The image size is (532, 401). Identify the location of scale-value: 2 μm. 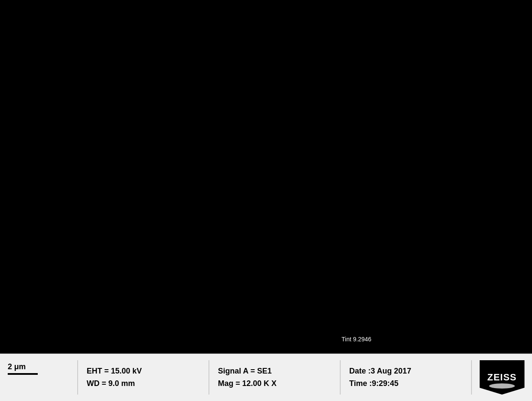
(38, 367).